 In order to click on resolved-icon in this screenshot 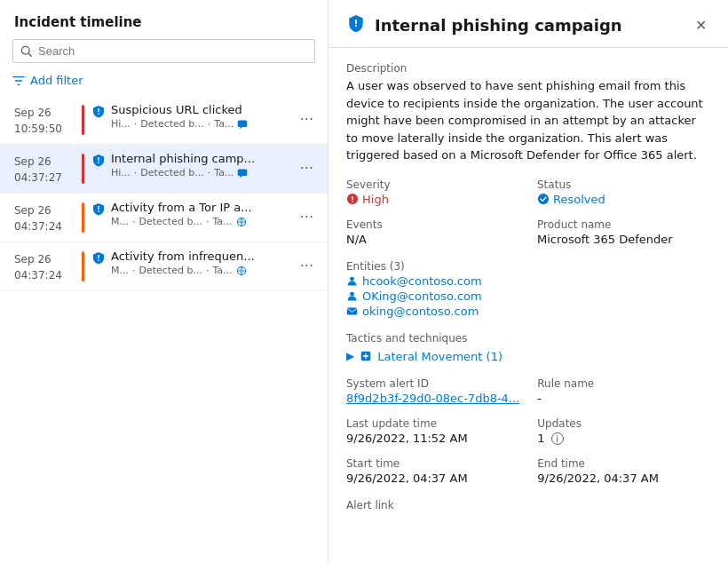, I will do `click(543, 199)`.